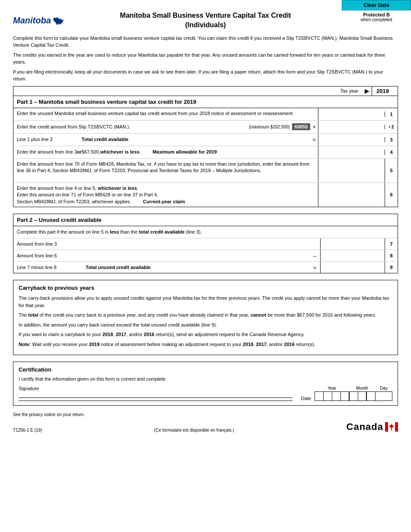  What do you see at coordinates (352, 267) in the screenshot?
I see `part2-line9-field` at bounding box center [352, 267].